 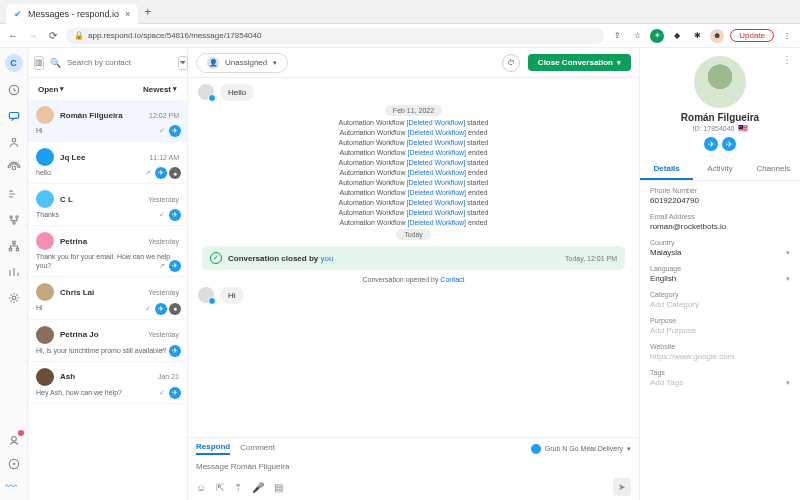 What do you see at coordinates (335, 36) in the screenshot?
I see `address-bar: 🔒 app.respond.io/space/54816/message/178…` at bounding box center [335, 36].